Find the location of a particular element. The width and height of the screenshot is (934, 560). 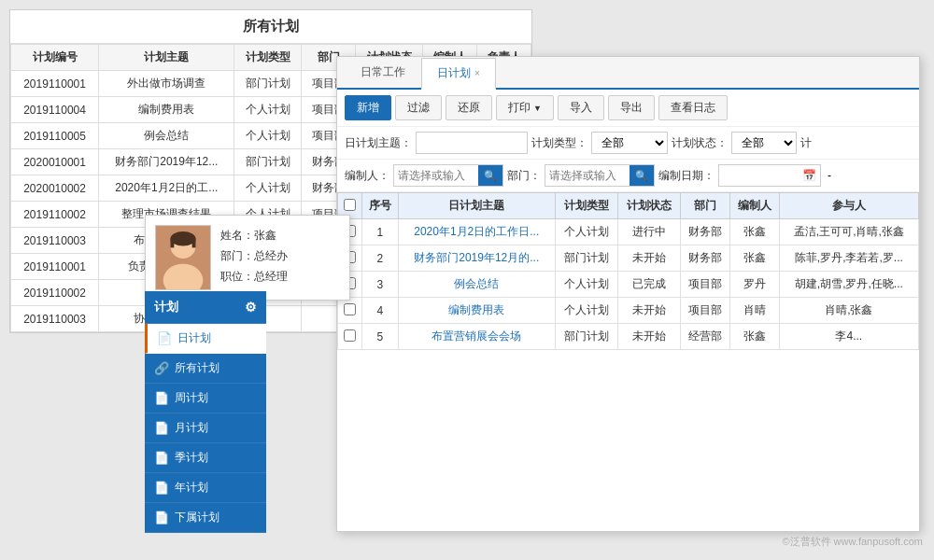

data-col-header: 计划类型 is located at coordinates (587, 206).